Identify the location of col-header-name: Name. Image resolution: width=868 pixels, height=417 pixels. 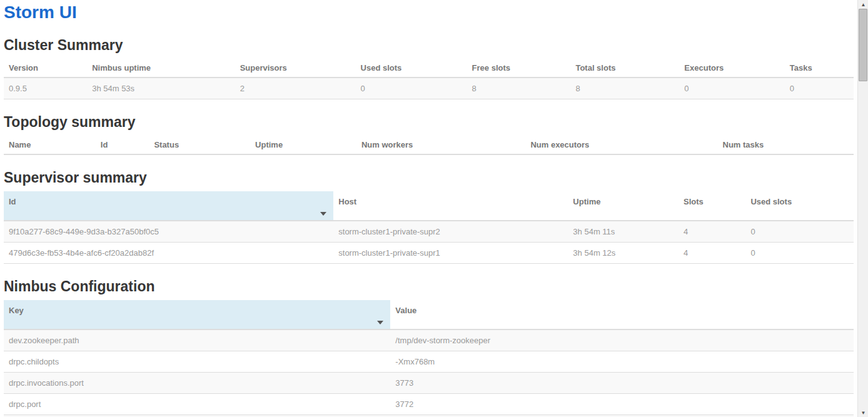
(50, 145).